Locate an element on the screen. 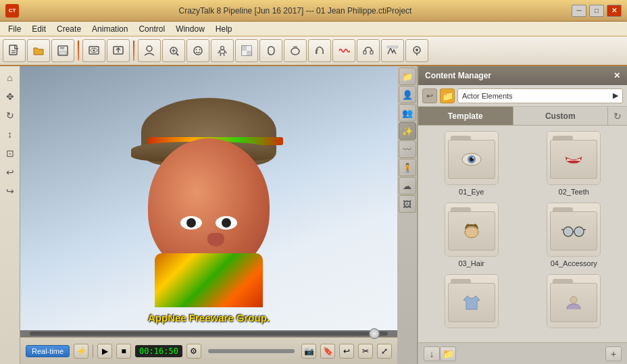 This screenshot has width=627, height=364. cm-item-shirt-icon is located at coordinates (472, 301).